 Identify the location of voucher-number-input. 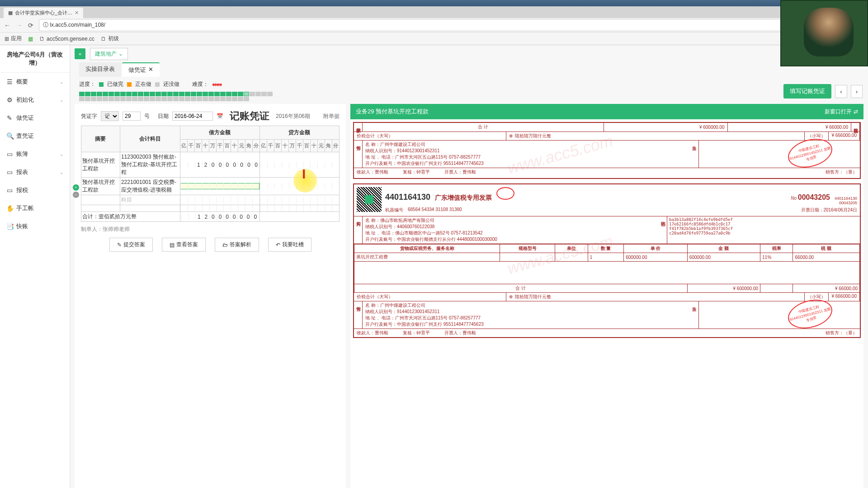
(132, 116).